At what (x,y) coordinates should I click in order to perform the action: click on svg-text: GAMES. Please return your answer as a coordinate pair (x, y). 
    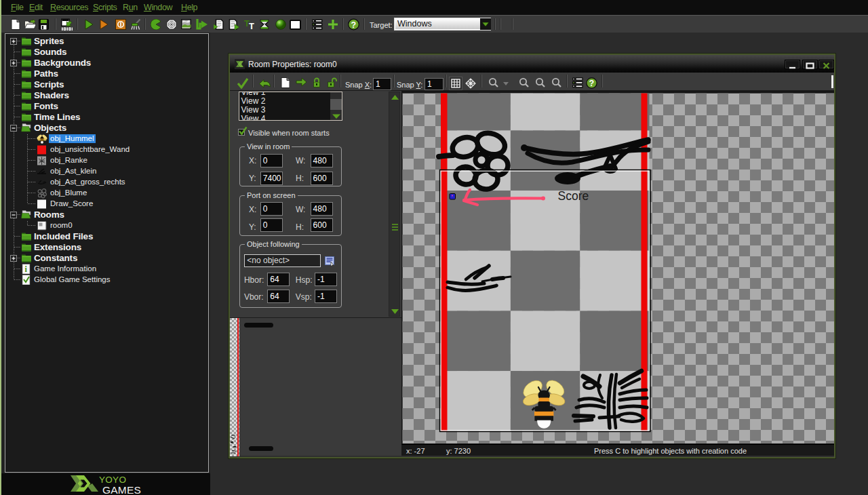
    Looking at the image, I should click on (122, 490).